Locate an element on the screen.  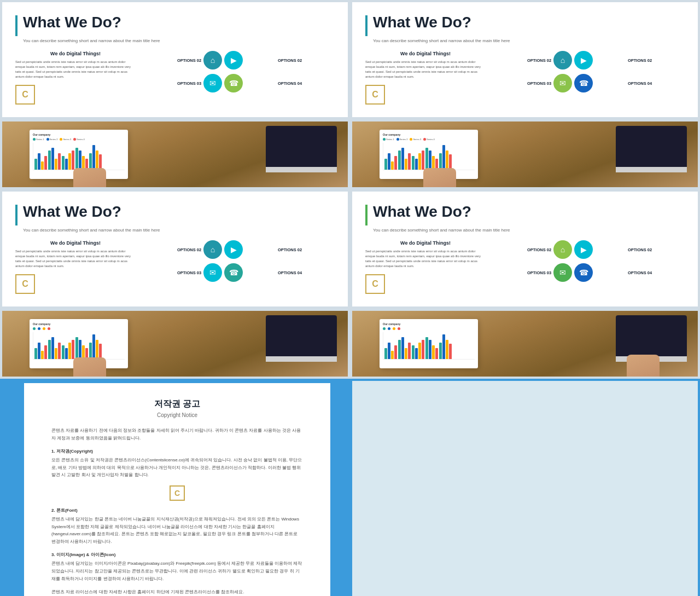
slide-3-icon-home: ⌂ is located at coordinates (213, 250).